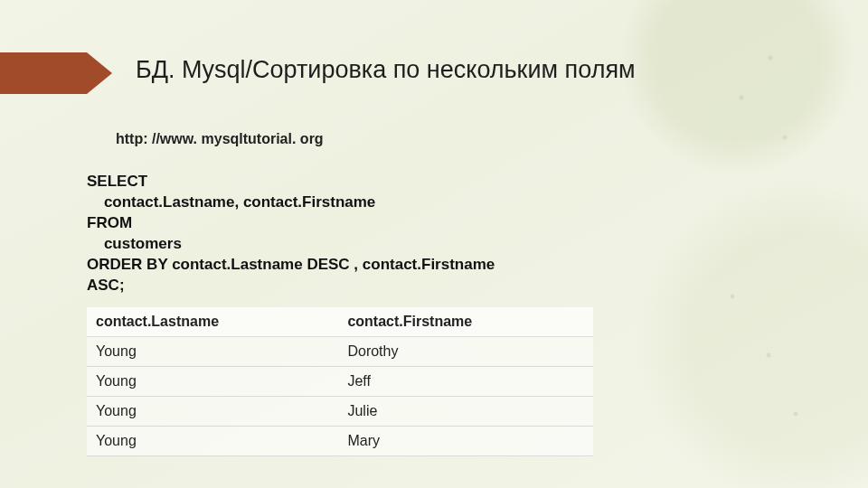  I want to click on sql-line: ASC;, so click(106, 286).